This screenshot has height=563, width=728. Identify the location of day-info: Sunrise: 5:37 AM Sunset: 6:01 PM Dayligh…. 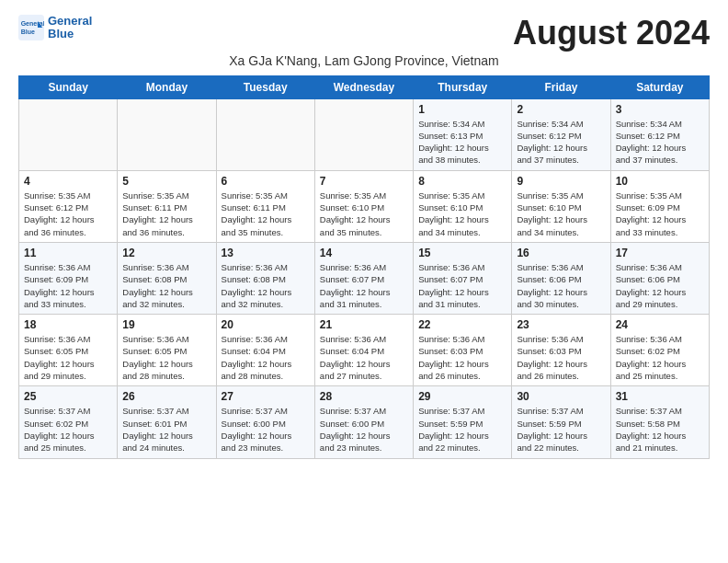
(166, 429).